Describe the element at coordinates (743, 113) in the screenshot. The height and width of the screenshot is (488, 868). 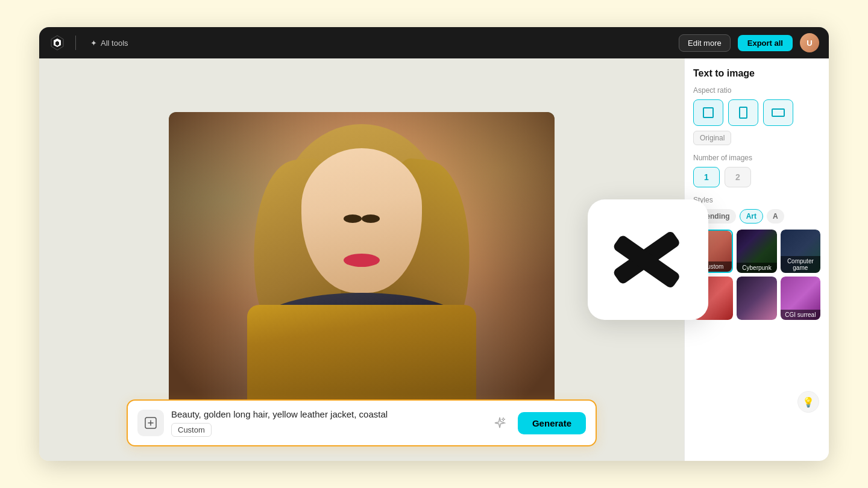
I see `portrait-icon` at that location.